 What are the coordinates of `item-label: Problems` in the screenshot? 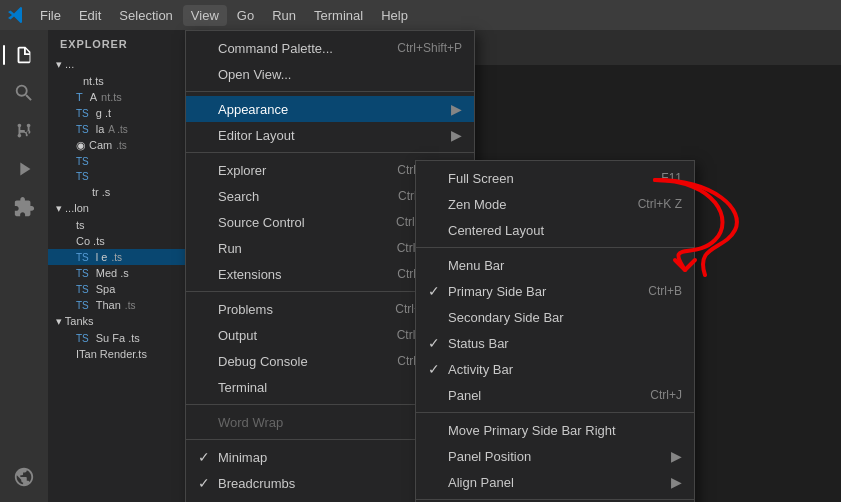 It's located at (296, 310).